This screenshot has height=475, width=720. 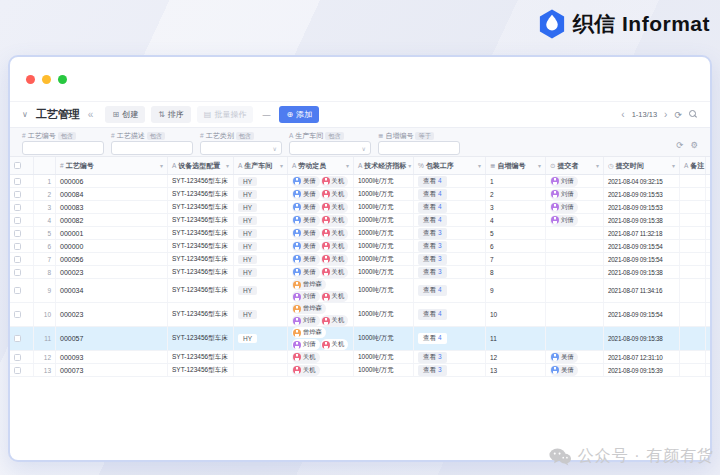 I want to click on create-button: ⊞ 创建, so click(x=125, y=114).